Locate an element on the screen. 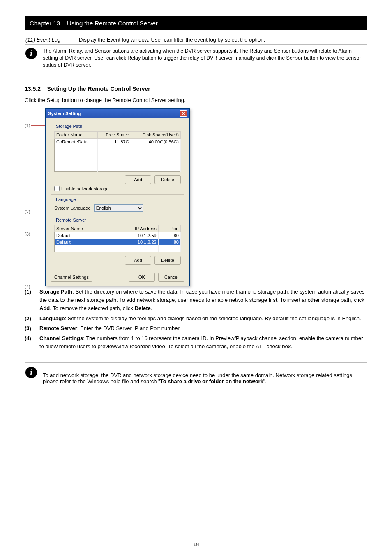 The image size is (392, 555). cell-desc: Display the Event log window. User can f… is located at coordinates (223, 39).